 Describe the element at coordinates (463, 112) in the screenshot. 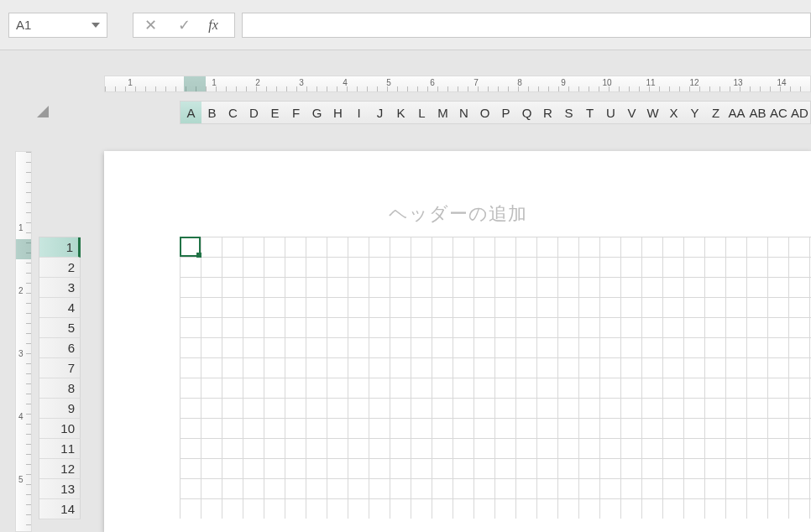

I see `column-header-N: N` at that location.